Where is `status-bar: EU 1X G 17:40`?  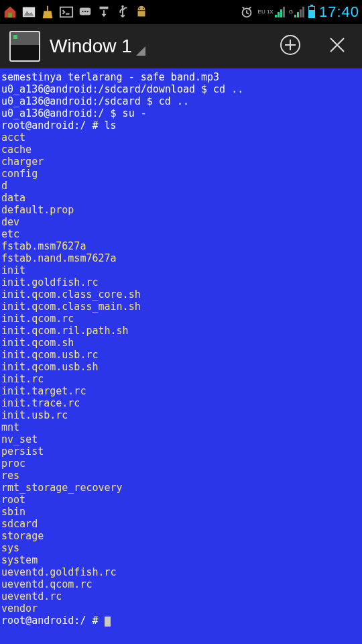 status-bar: EU 1X G 17:40 is located at coordinates (181, 12).